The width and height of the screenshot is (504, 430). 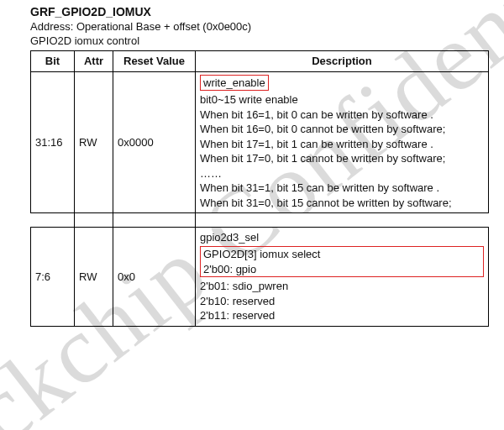 I want to click on highlight-write-enable: write_enable, so click(x=234, y=83).